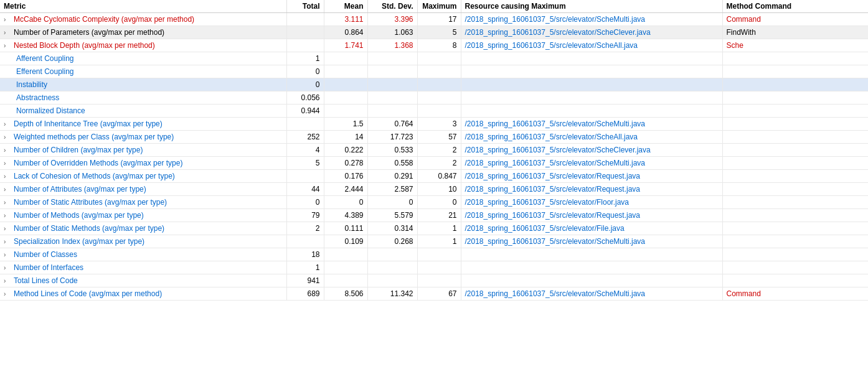 This screenshot has width=868, height=369. Describe the element at coordinates (79, 241) in the screenshot. I see `metric-label: Specialization Index (avg/max per type)` at that location.